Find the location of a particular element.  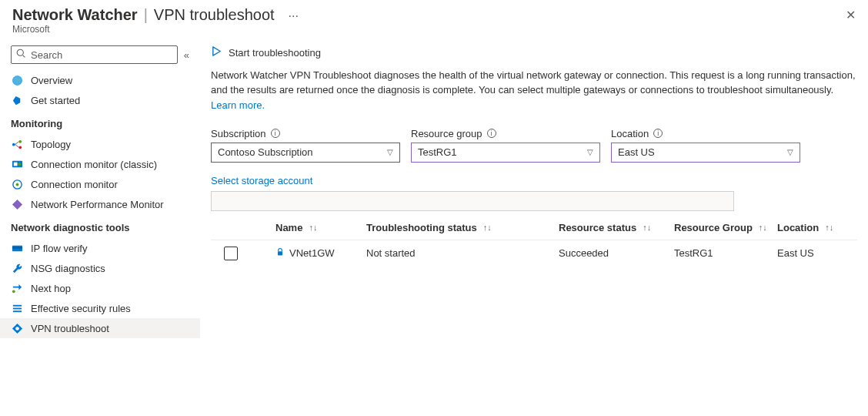

rg-label: Resource group is located at coordinates (446, 134).